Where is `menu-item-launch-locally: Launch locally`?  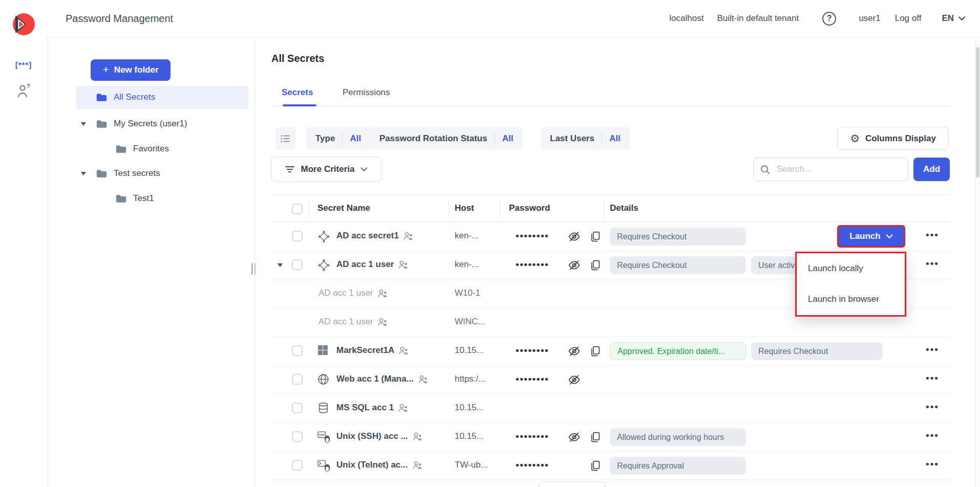 menu-item-launch-locally: Launch locally is located at coordinates (851, 269).